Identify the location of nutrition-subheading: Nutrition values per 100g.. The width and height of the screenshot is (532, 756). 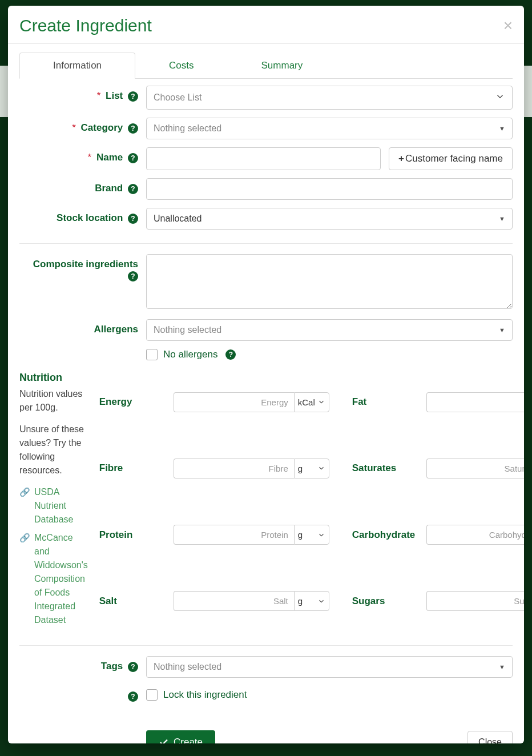
(54, 401).